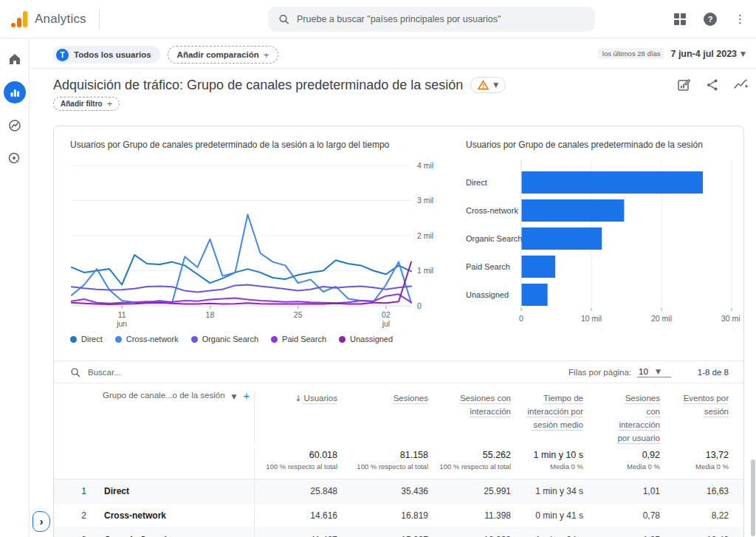 This screenshot has width=756, height=537. Describe the element at coordinates (632, 53) in the screenshot. I see `date-range-hint: los últimos 28 días` at that location.